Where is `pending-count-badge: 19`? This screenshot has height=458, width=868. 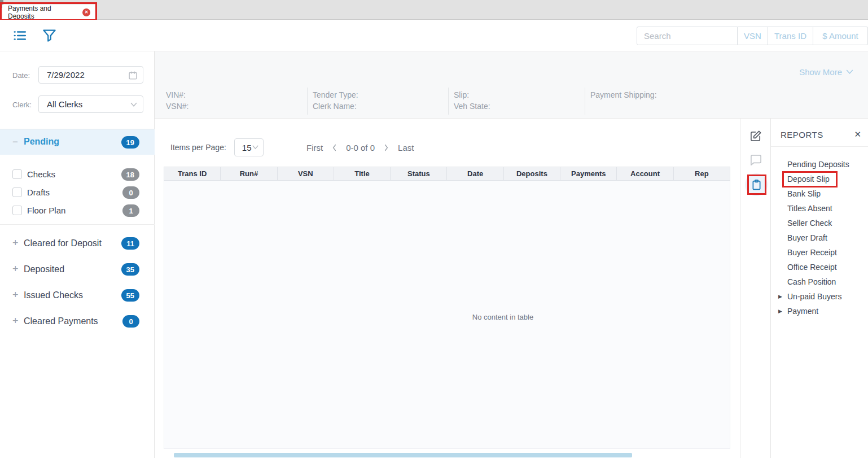 pending-count-badge: 19 is located at coordinates (130, 142).